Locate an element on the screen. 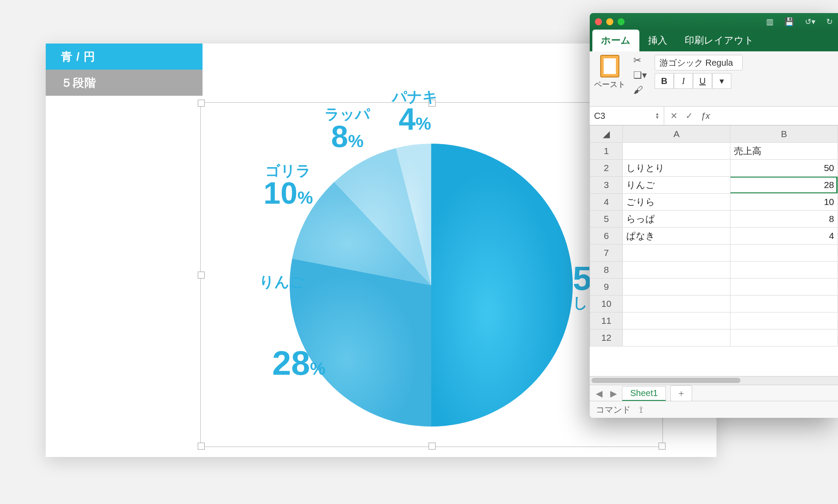 This screenshot has width=838, height=504. ribbon-tab-layout: 印刷レイアウト is located at coordinates (720, 40).